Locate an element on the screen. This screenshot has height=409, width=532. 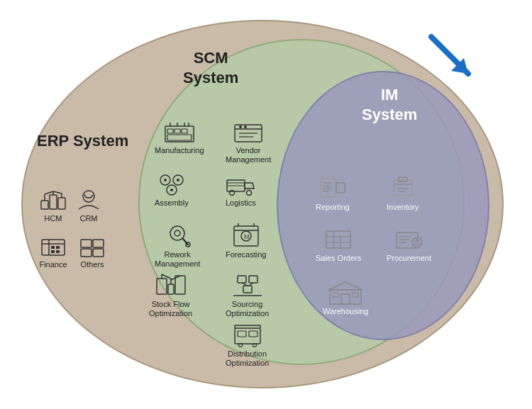
vendor-management-label: VendorManagement is located at coordinates (248, 155).